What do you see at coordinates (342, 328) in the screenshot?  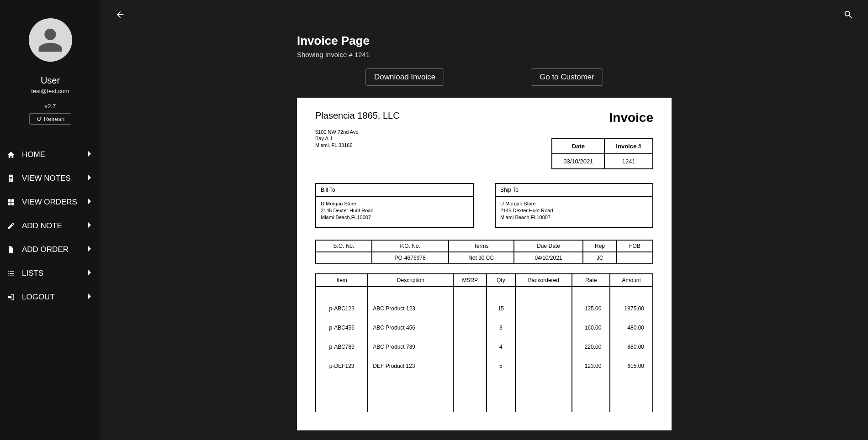 I see `cell-item: p-ABC456` at bounding box center [342, 328].